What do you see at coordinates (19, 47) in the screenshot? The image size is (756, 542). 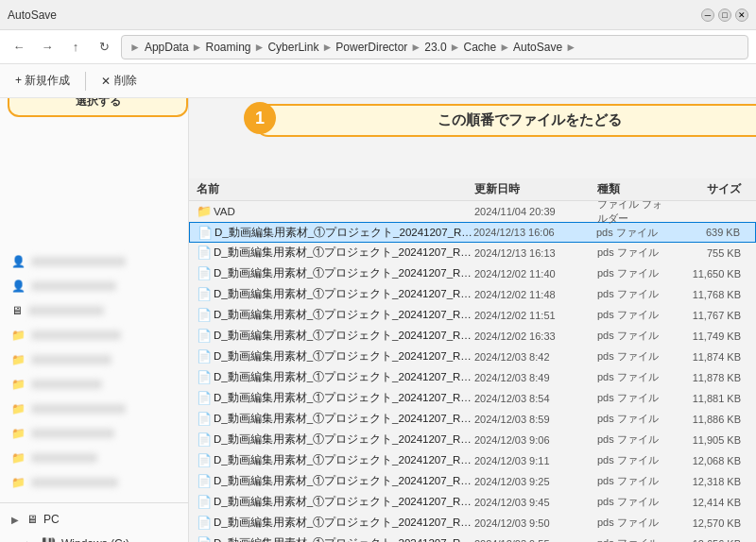 I see `back-button: ←` at bounding box center [19, 47].